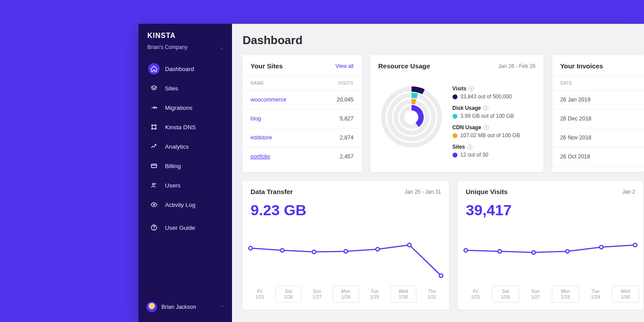 The height and width of the screenshot is (322, 644). Describe the element at coordinates (221, 48) in the screenshot. I see `chevron-down-icon: ⌄` at that location.